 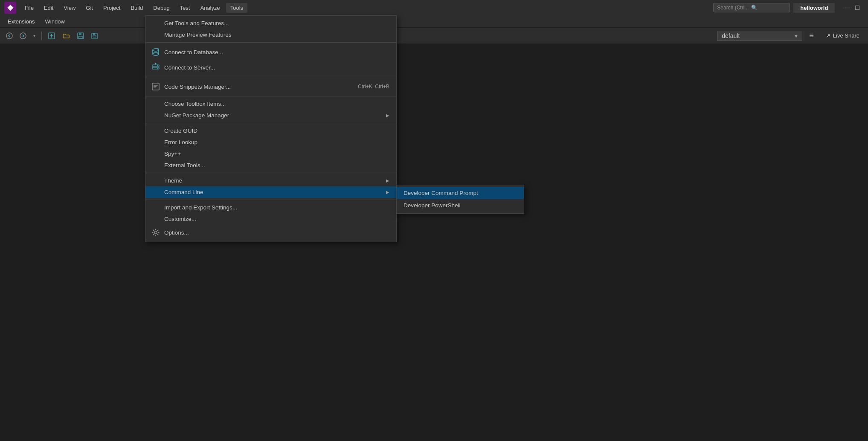 What do you see at coordinates (760, 36) in the screenshot?
I see `config-dropdown: default ▾` at bounding box center [760, 36].